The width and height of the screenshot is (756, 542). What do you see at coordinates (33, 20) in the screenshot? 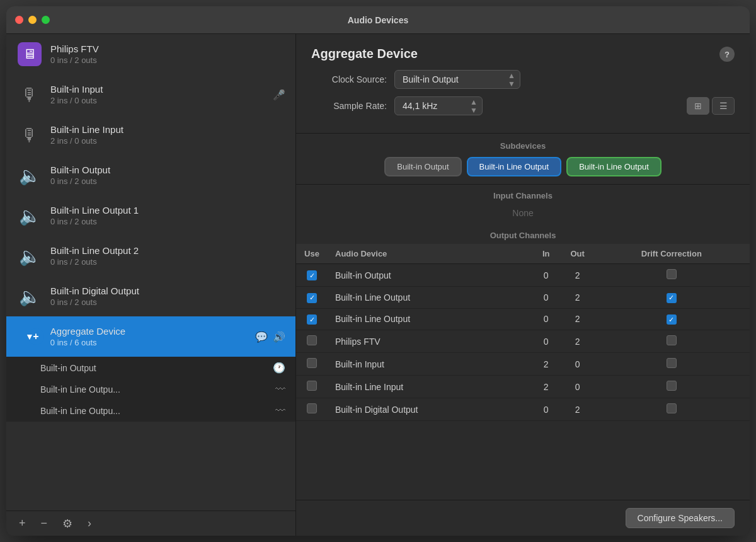
I see `minimize-button` at bounding box center [33, 20].